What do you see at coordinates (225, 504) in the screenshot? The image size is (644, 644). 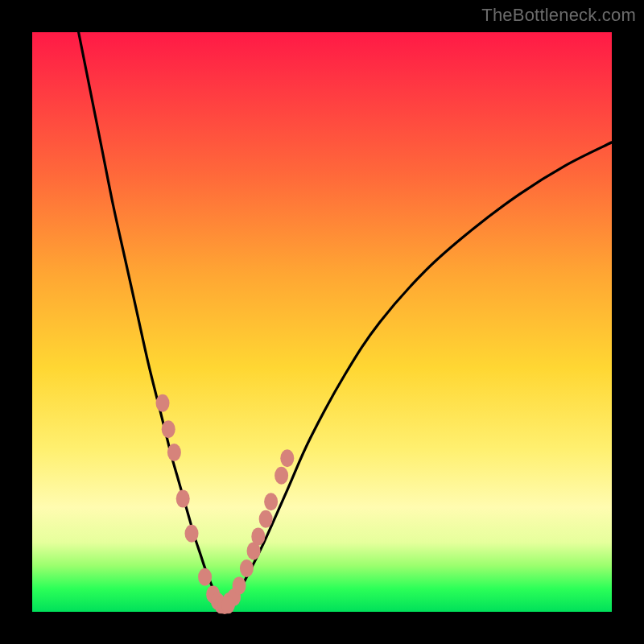 I see `marker-layer` at bounding box center [225, 504].